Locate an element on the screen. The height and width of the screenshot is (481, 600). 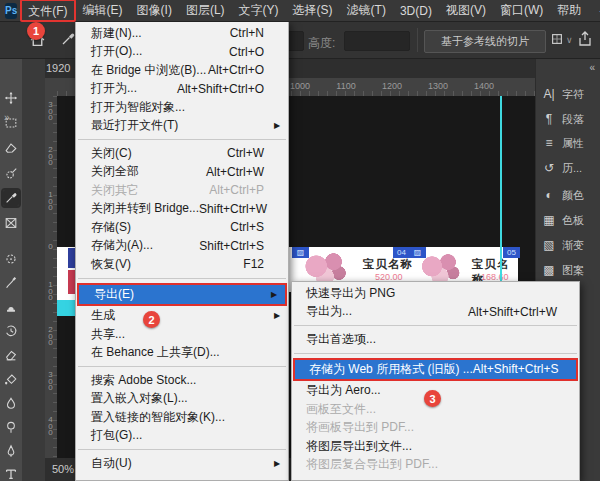
panel-item: ▦ 色板 is located at coordinates (568, 220).